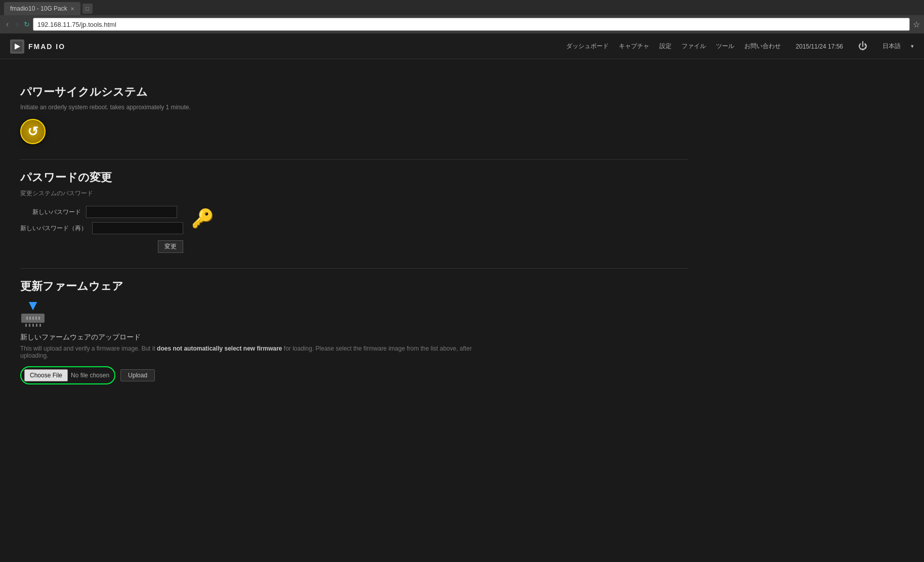 The width and height of the screenshot is (924, 562). Describe the element at coordinates (202, 219) in the screenshot. I see `key-icon: 🔑` at that location.